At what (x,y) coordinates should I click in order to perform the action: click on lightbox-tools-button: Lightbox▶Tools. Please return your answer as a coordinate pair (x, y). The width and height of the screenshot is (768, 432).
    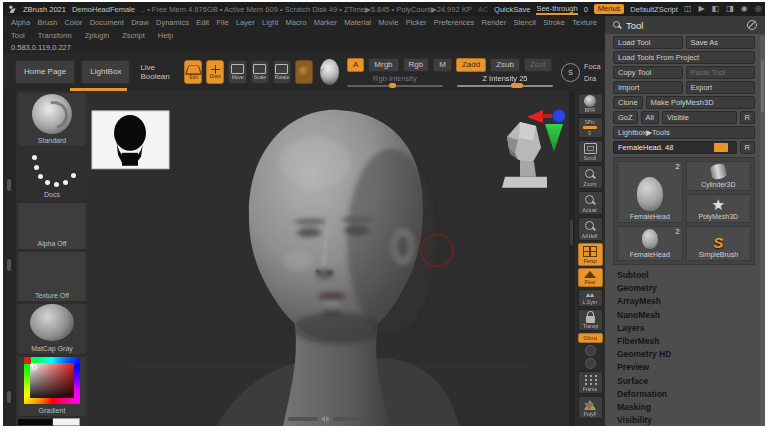
    Looking at the image, I should click on (684, 132).